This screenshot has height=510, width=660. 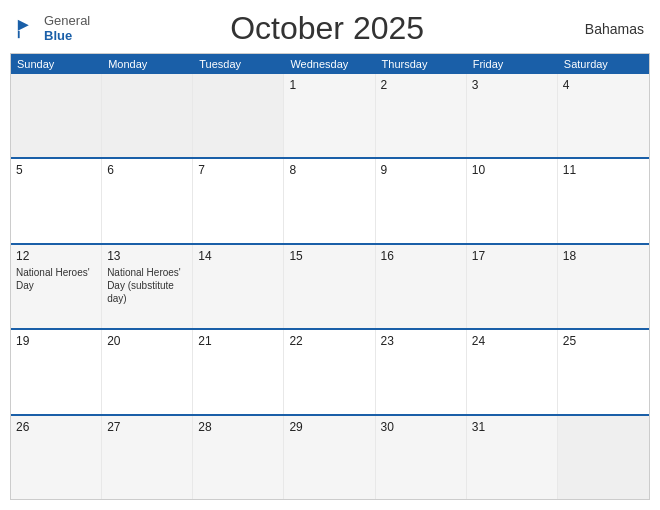 I want to click on day-number: 8, so click(x=329, y=171).